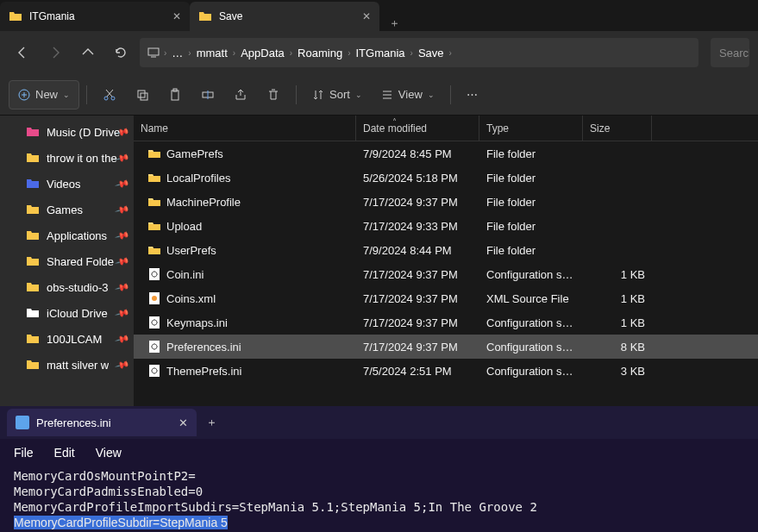 This screenshot has height=532, width=758. Describe the element at coordinates (65, 453) in the screenshot. I see `menu-edit: Edit` at that location.